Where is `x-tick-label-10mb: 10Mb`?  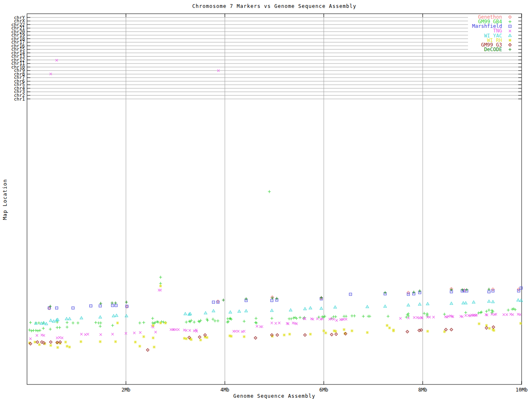 x-tick-label-10mb: 10Mb is located at coordinates (522, 390).